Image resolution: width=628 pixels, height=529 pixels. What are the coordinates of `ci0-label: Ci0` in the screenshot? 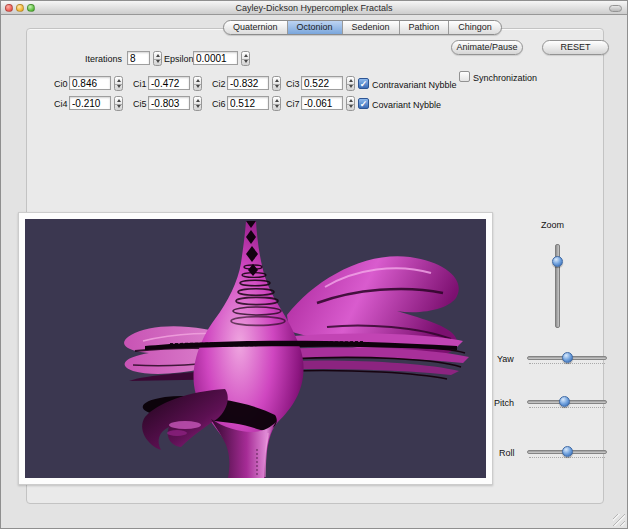 It's located at (61, 84).